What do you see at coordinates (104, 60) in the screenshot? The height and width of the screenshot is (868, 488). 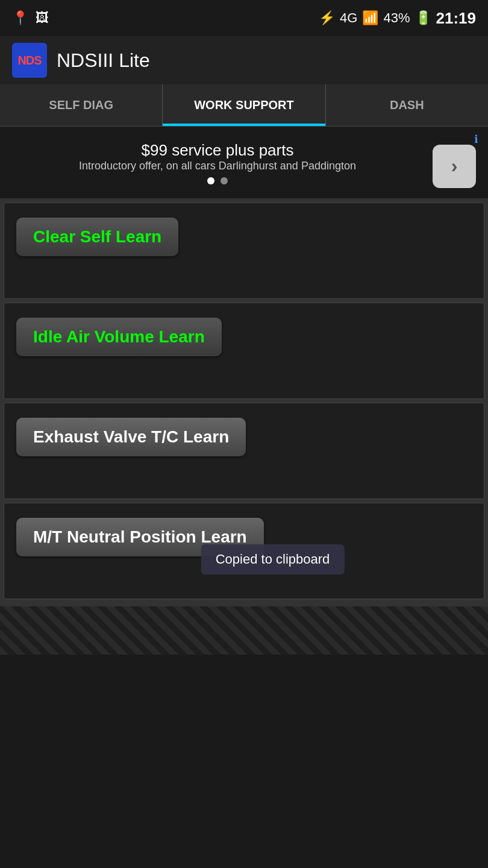 I see `app-title: NDSIII Lite` at bounding box center [104, 60].